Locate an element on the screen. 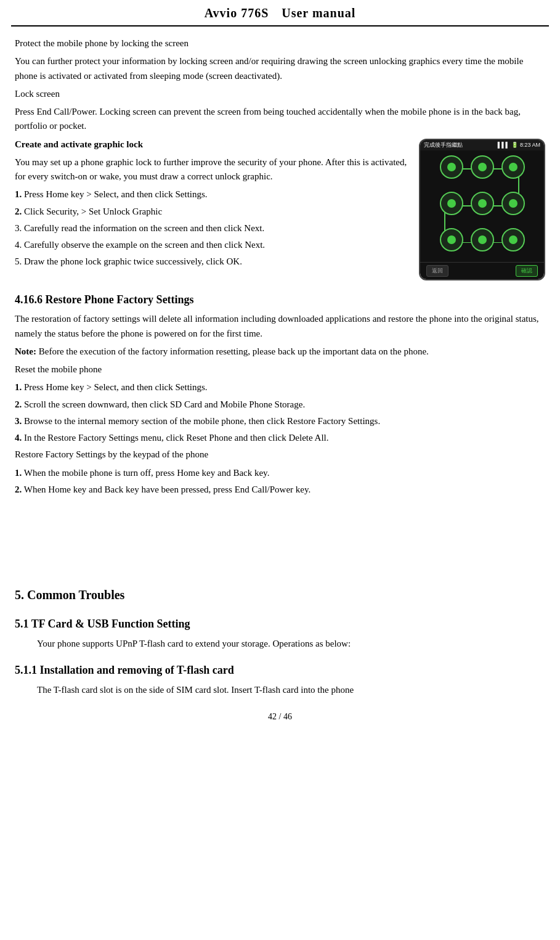 The height and width of the screenshot is (940, 560). reset-label: Reset the mobile phone is located at coordinates (280, 370).